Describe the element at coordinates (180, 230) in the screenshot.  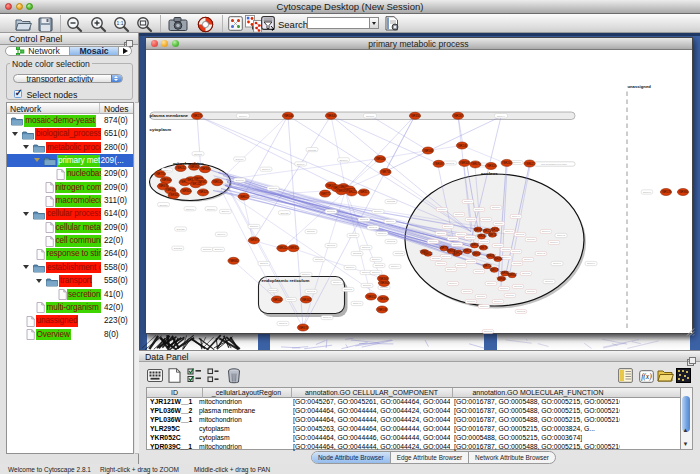
I see `svg-text: Sacc25` at that location.